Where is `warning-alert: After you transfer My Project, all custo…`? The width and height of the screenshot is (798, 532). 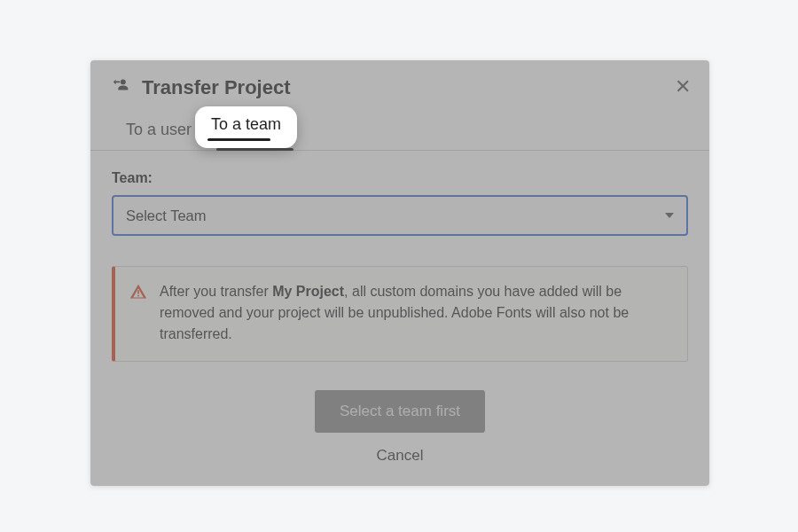
warning-alert: After you transfer My Project, all custo… is located at coordinates (400, 314).